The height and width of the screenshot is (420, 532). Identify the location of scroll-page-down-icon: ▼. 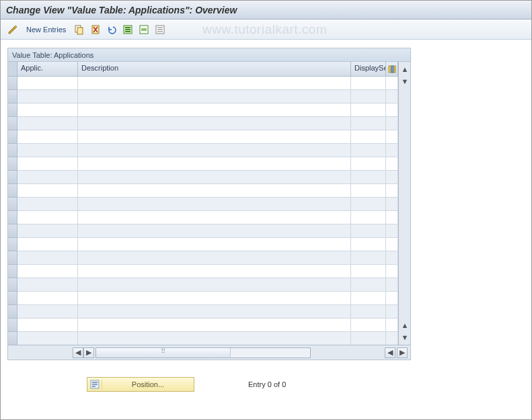
(405, 337).